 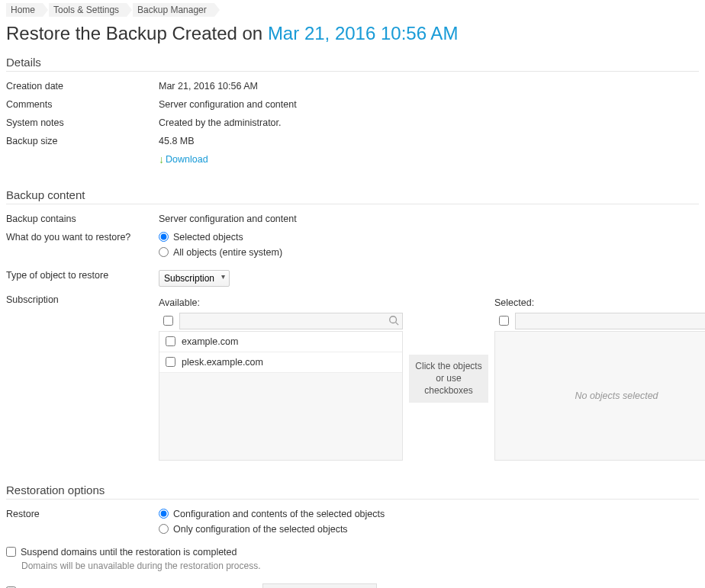 What do you see at coordinates (82, 237) in the screenshot?
I see `restore-what-label: What do you want to restore?` at bounding box center [82, 237].